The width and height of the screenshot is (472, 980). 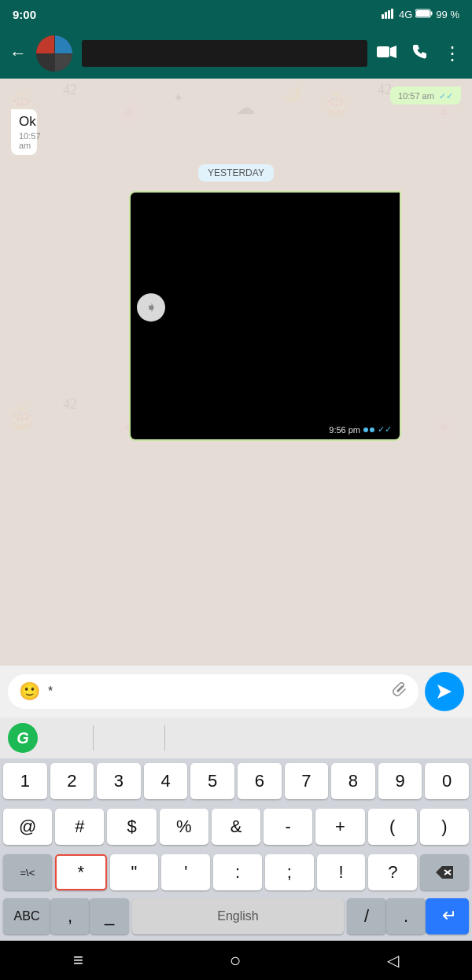 I want to click on header-actions: ⋮, so click(x=420, y=53).